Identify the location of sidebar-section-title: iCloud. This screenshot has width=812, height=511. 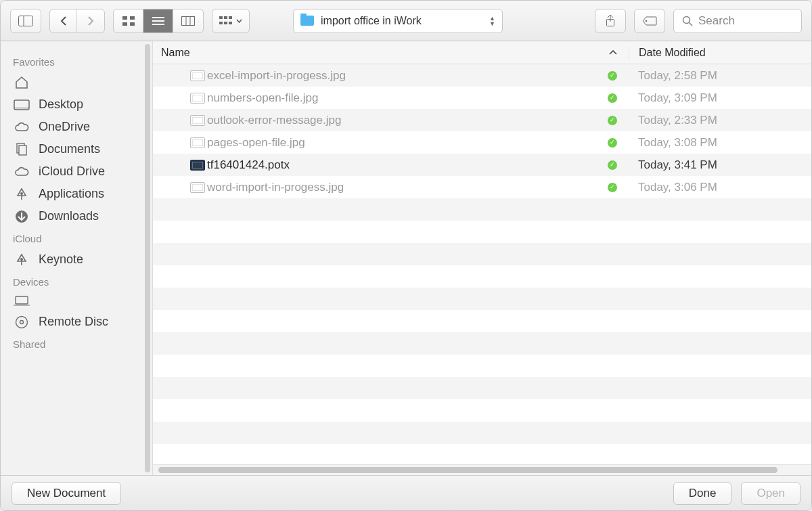
(76, 238).